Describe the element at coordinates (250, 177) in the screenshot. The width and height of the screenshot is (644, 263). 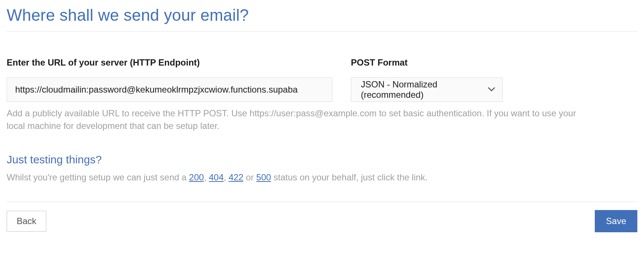
I see `sep: or` at that location.